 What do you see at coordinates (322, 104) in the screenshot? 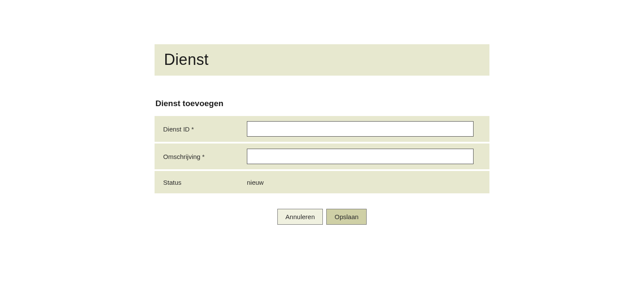
I see `section-title: Dienst toevoegen` at bounding box center [322, 104].